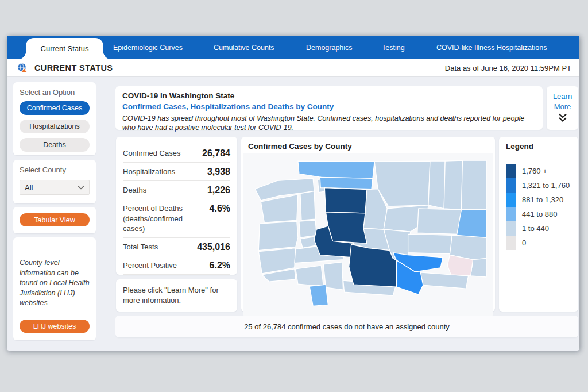 Image resolution: width=588 pixels, height=392 pixels. I want to click on report-title: COVID-19 in Washington State, so click(329, 95).